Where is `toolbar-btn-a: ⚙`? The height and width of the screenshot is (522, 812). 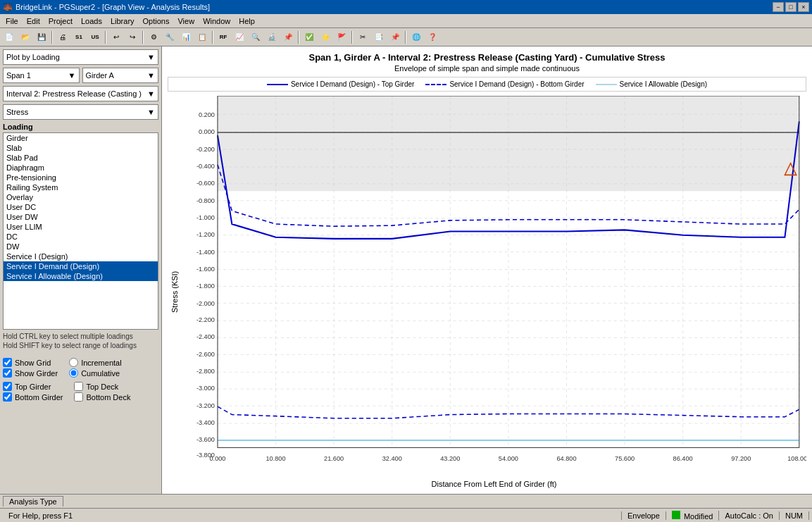 toolbar-btn-a: ⚙ is located at coordinates (154, 37).